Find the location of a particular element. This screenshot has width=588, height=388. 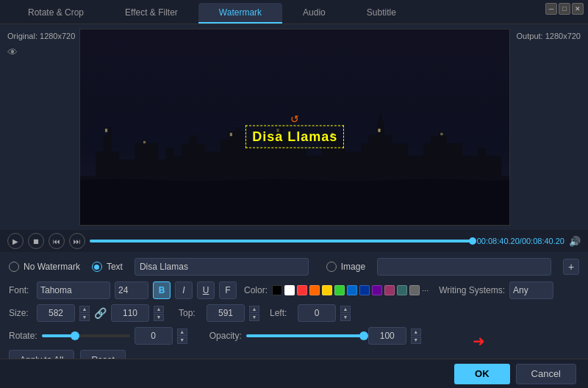

font-label: Font: is located at coordinates (21, 290).